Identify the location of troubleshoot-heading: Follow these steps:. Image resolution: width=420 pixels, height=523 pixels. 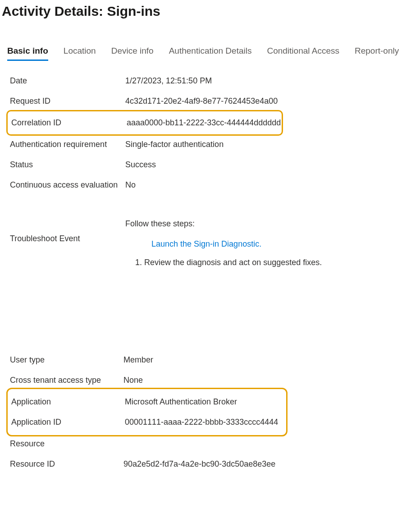
(224, 224).